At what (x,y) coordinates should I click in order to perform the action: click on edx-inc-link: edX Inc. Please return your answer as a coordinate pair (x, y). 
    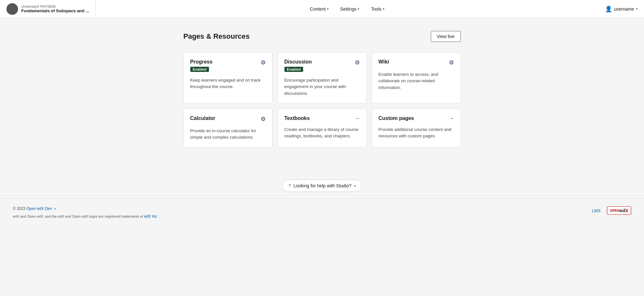
    Looking at the image, I should click on (151, 216).